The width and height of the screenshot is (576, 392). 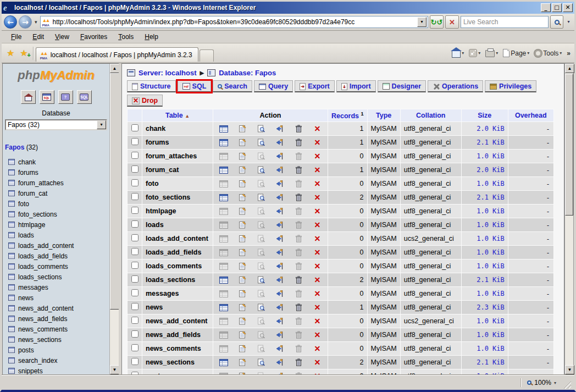 I want to click on close-button: ✕, so click(x=568, y=8).